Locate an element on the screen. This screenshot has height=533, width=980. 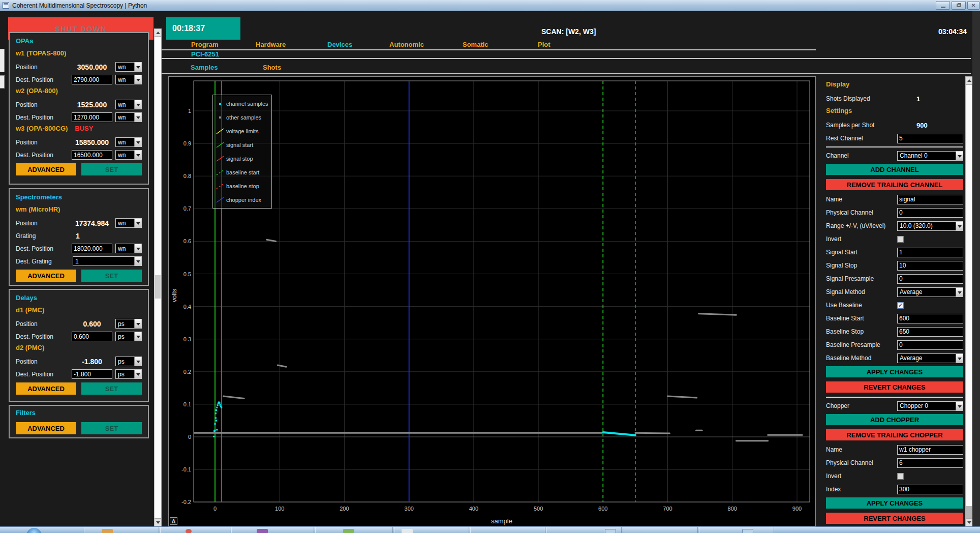
tab-plot: Plot is located at coordinates (544, 45).